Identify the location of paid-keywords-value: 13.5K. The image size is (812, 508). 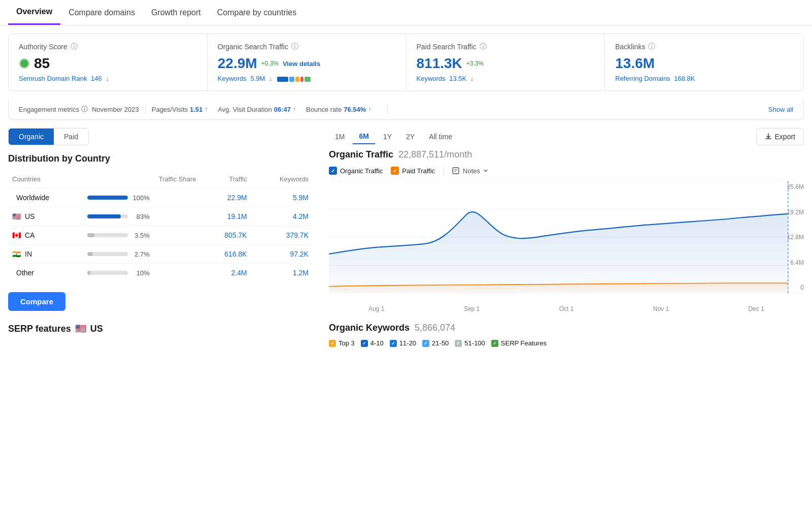
(458, 78).